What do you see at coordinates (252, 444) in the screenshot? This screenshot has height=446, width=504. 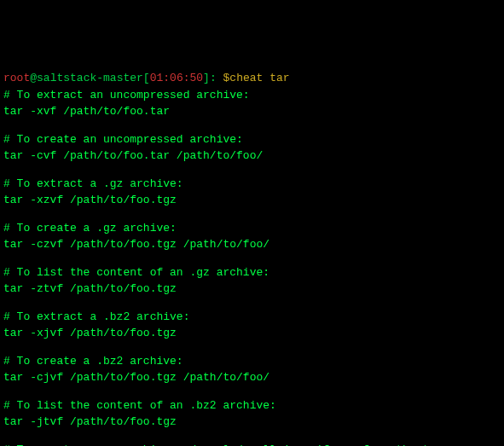 I see `comment-line: # To create a .gz archive and exclude al…` at bounding box center [252, 444].